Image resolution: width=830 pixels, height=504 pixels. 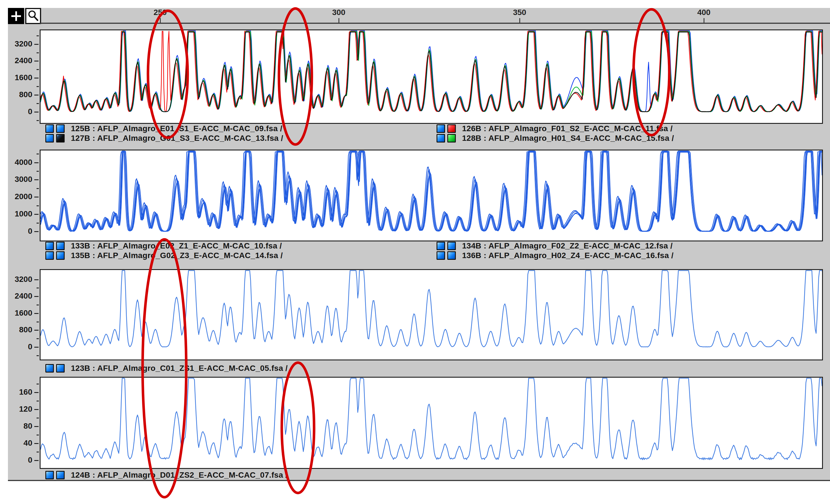 I want to click on sample-filename-label: 128B : AFLP_Almagro_H01_S4_E-ACC_M-CAC_1…, so click(x=568, y=138).